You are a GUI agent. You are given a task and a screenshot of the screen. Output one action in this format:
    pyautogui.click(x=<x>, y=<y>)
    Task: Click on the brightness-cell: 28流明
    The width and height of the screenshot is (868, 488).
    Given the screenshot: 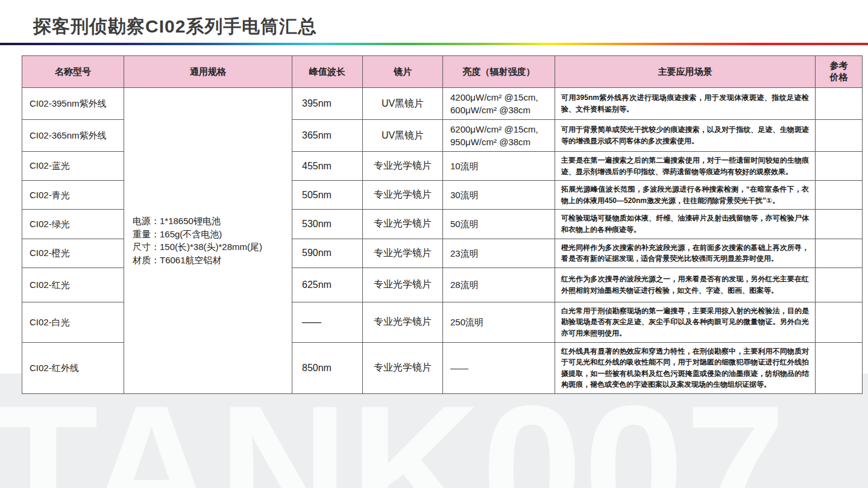 What is the action you would take?
    pyautogui.click(x=499, y=284)
    